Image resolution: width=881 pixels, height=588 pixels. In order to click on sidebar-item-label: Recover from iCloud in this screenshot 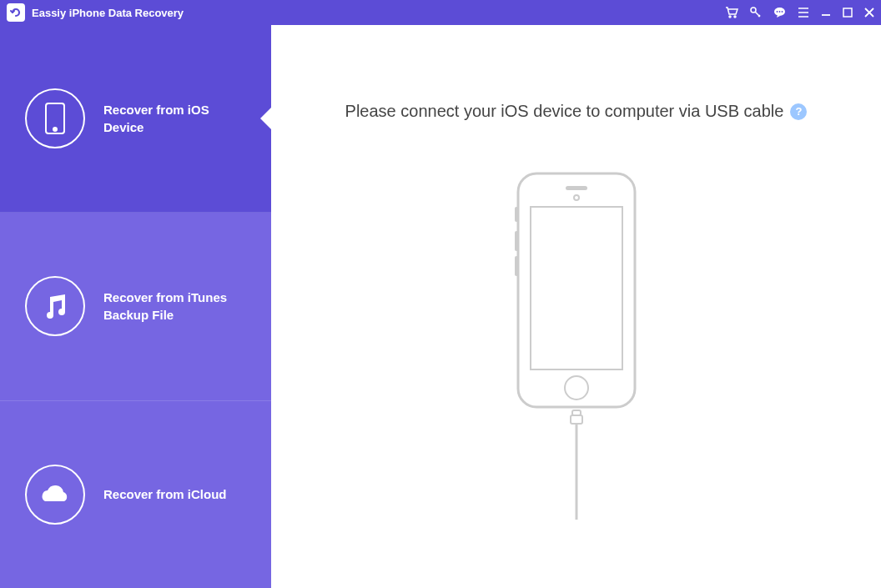, I will do `click(165, 494)`.